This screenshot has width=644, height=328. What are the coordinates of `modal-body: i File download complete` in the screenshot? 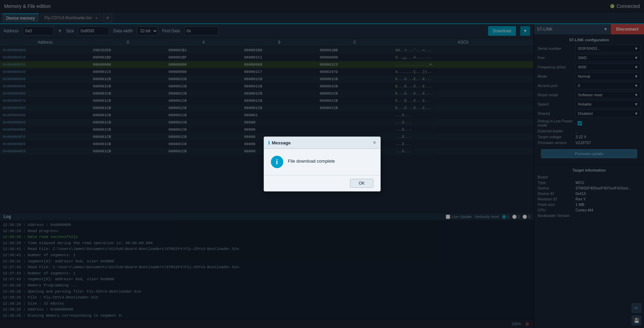 It's located at (322, 162).